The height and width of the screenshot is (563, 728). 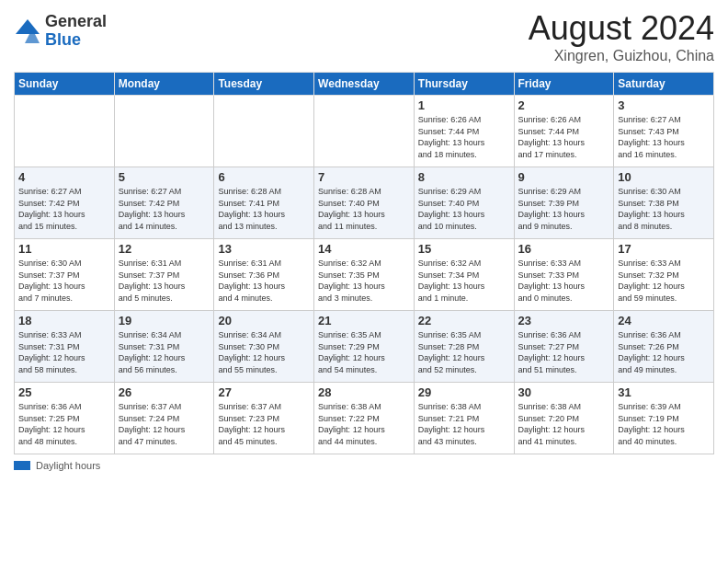 I want to click on calendar-cell: 23Sunrise: 6:36 AM Sunset: 7:27 PM Dayli…, so click(x=564, y=347).